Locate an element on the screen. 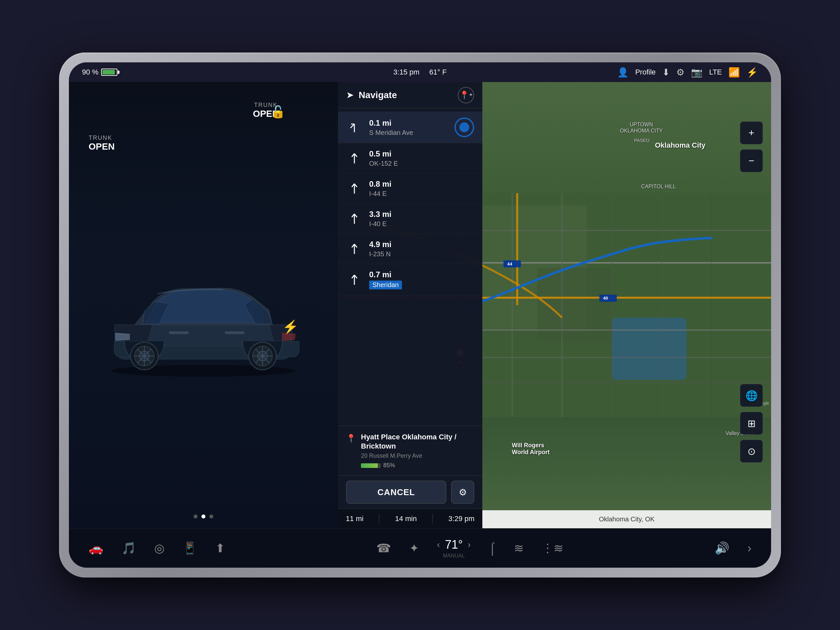  step-road-6: Sheridan is located at coordinates (386, 285).